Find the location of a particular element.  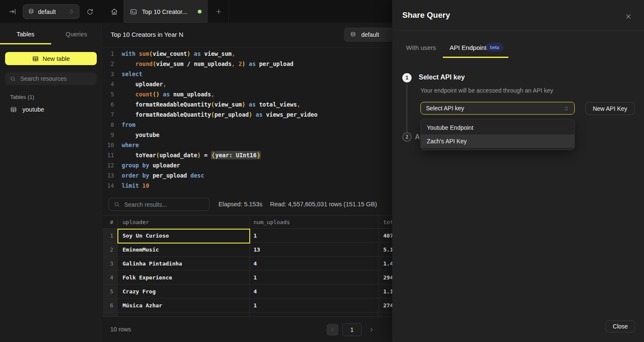

pagination-next-button is located at coordinates (371, 330).